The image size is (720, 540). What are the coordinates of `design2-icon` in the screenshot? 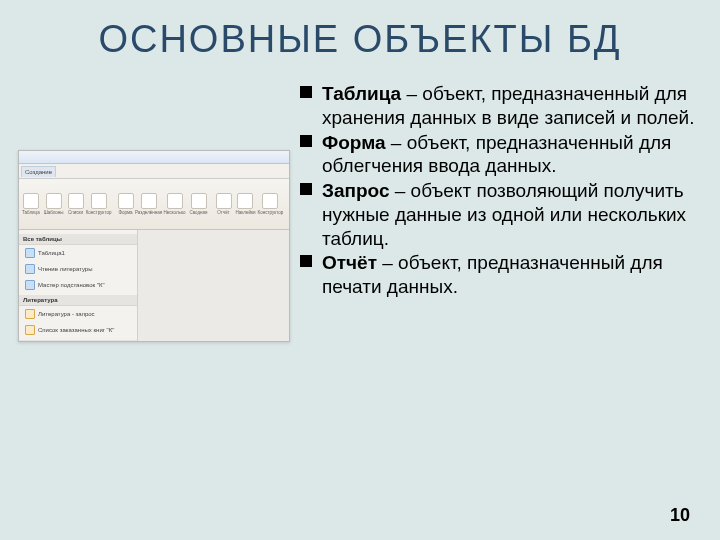 It's located at (270, 201).